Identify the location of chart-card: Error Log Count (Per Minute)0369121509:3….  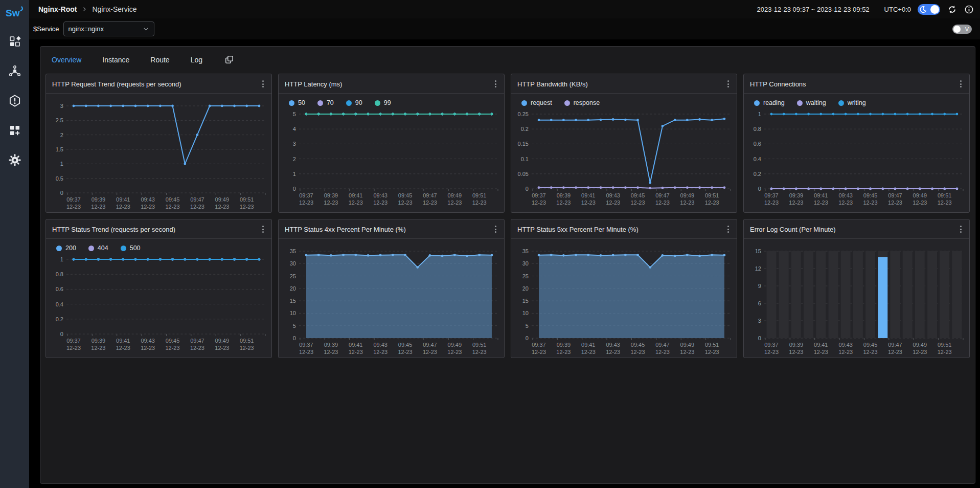
(857, 289).